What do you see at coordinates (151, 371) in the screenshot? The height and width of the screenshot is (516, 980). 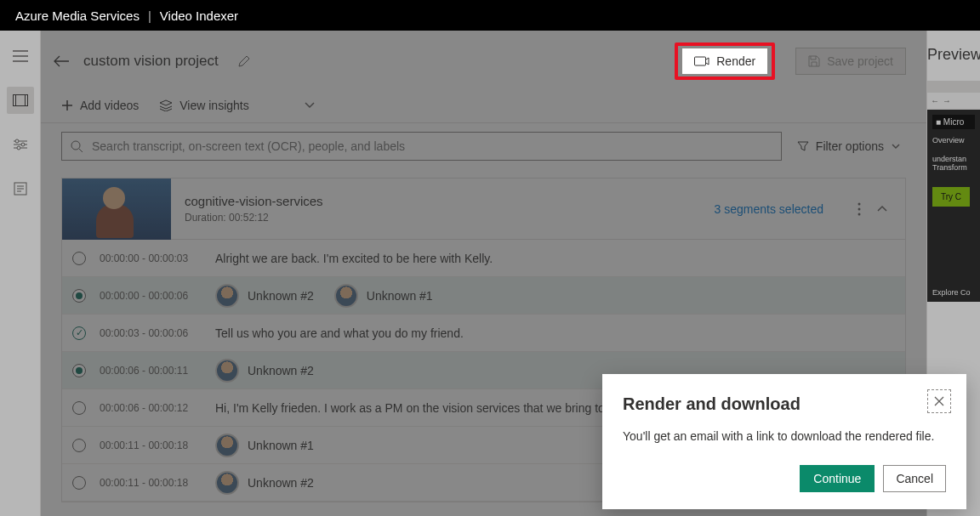 I see `row-time: 00:00:06 - 00:00:11` at bounding box center [151, 371].